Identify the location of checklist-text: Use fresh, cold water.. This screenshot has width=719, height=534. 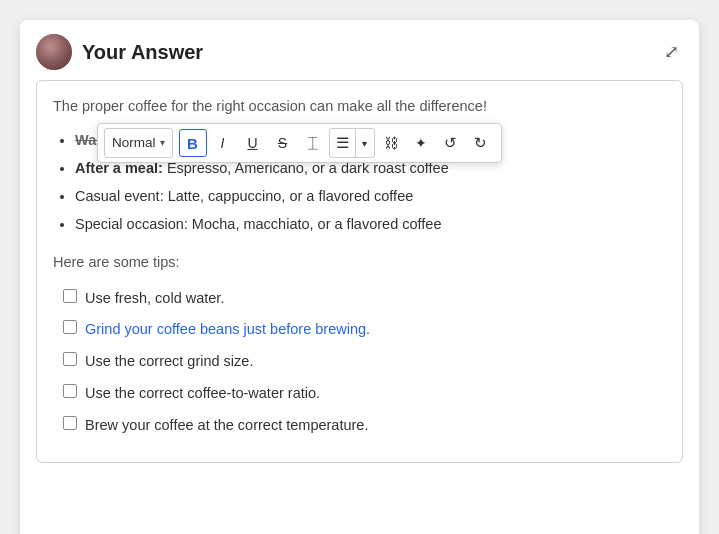
(154, 299).